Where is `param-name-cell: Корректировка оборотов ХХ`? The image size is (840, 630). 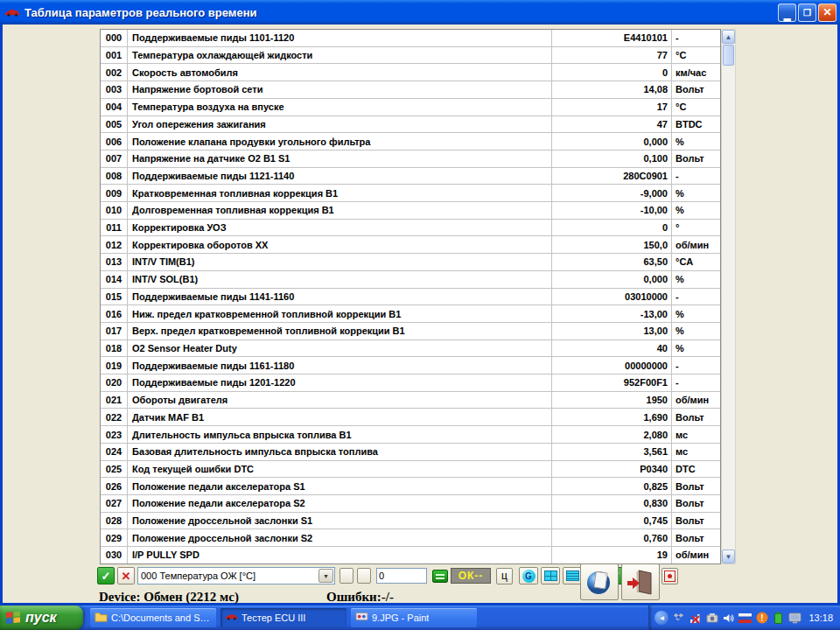
param-name-cell: Корректировка оборотов ХХ is located at coordinates (340, 245).